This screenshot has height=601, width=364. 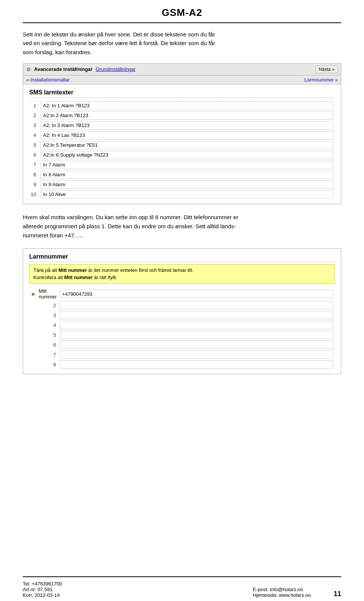 I want to click on page-footer: Tel: +4763961700 Art.nr: 07.591 Korr, 20…, so click(x=182, y=588).